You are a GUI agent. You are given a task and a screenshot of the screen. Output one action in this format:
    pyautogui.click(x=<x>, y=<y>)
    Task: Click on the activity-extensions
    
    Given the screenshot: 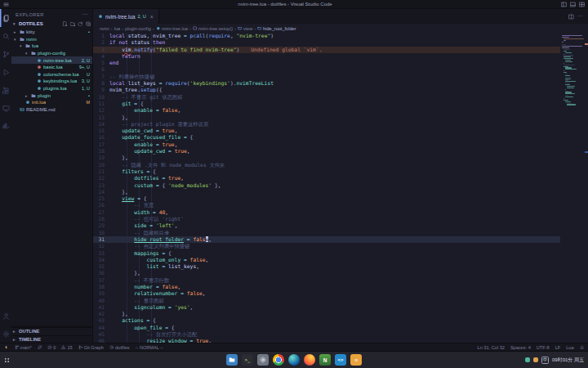 What is the action you would take?
    pyautogui.click(x=6, y=90)
    